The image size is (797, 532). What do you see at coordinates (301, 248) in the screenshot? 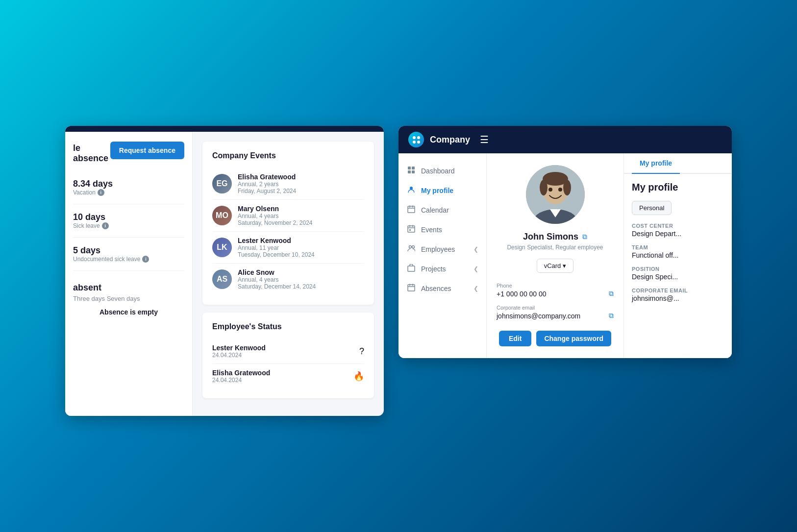
I see `event-detail1-2: Annual, 11 year` at bounding box center [301, 248].